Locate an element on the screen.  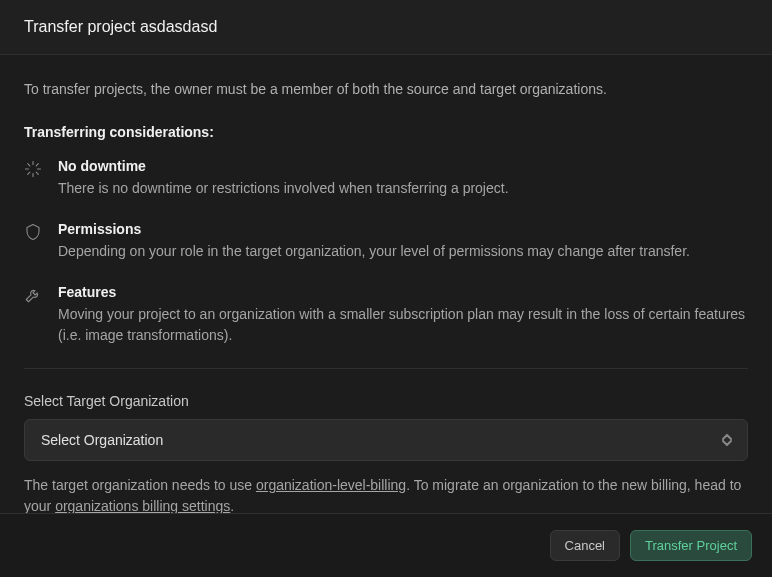
modal-header: Transfer project asdasdasd is located at coordinates (386, 28).